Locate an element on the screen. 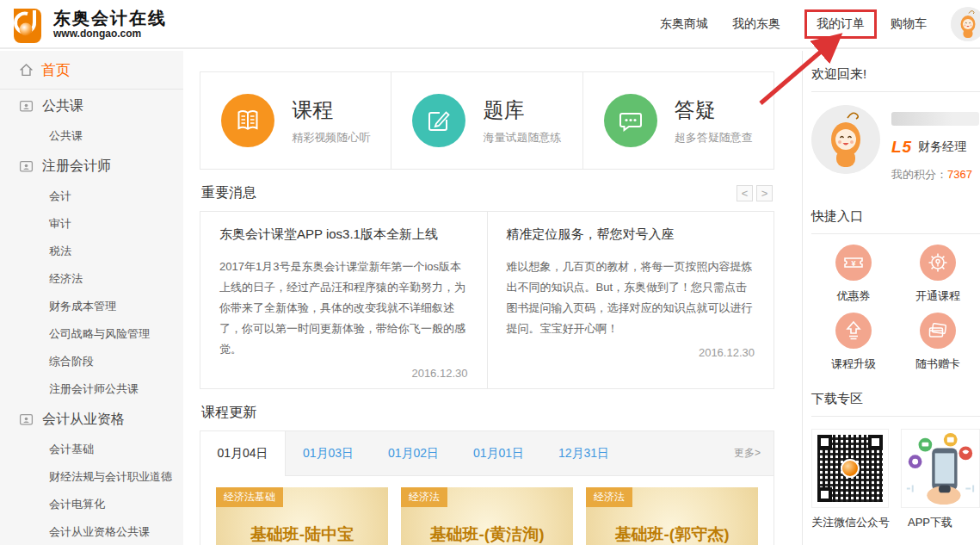  coupon-icon: ¥ is located at coordinates (854, 263).